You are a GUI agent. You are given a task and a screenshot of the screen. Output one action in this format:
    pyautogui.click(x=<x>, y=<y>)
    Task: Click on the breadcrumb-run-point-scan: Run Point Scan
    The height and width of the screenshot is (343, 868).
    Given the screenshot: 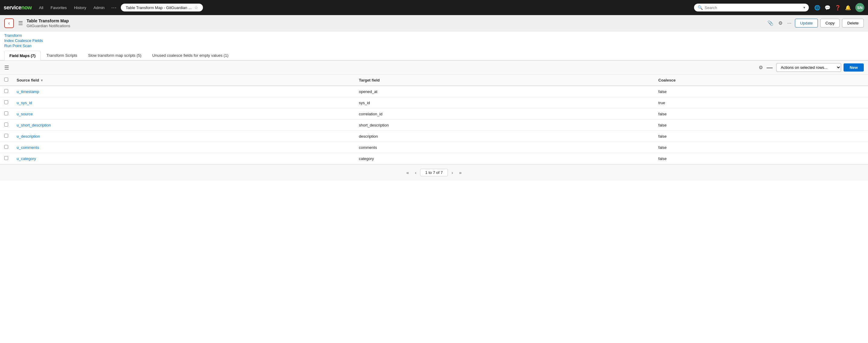 What is the action you would take?
    pyautogui.click(x=434, y=46)
    